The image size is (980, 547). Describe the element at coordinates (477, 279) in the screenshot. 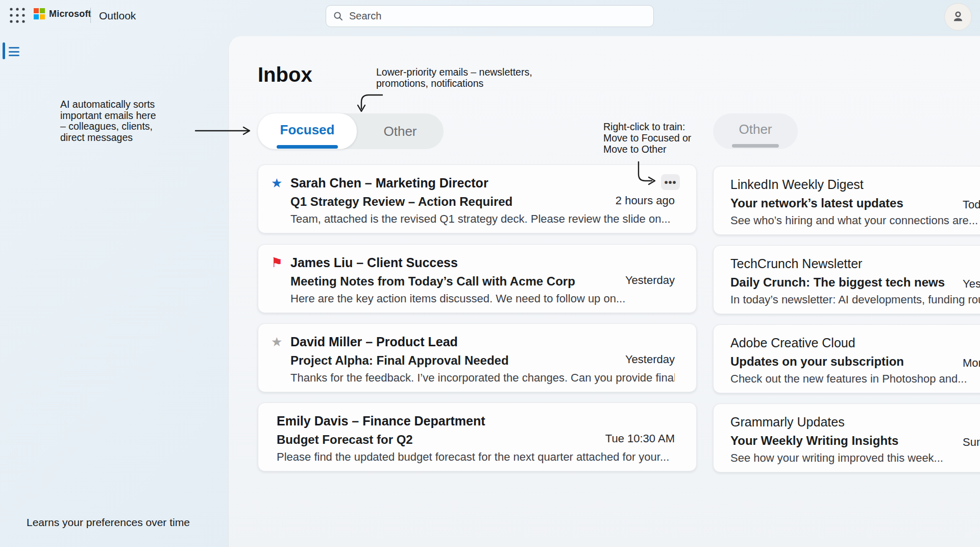

I see `email-row: ⚑ James Liu – Client Success Meeting Not…` at that location.